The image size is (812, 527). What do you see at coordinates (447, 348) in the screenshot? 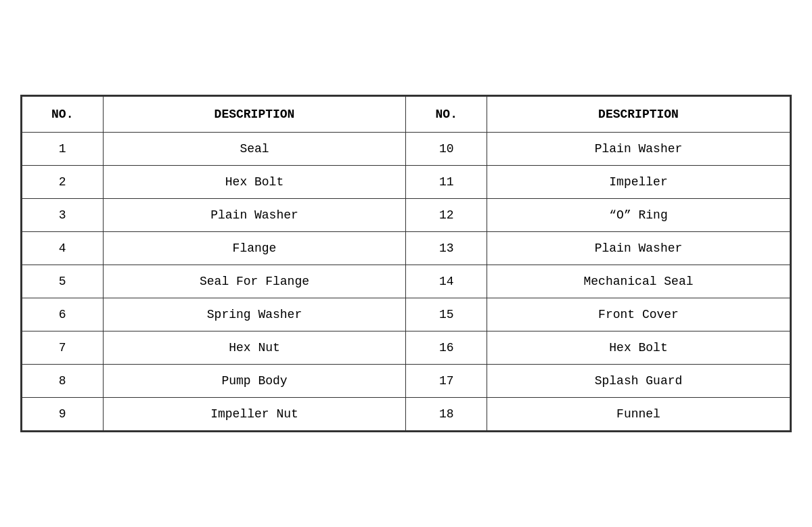
I see `cell-no-2: 16` at bounding box center [447, 348].